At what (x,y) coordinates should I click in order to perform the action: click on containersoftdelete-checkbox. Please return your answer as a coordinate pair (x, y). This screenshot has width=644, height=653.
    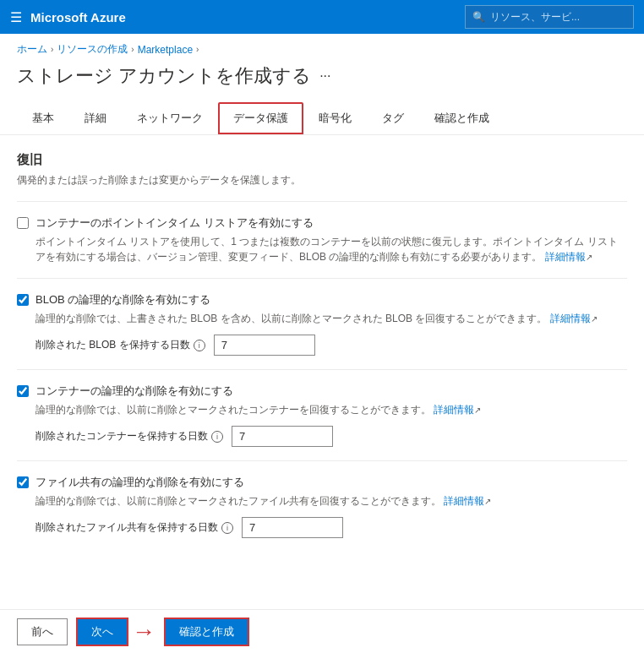
    Looking at the image, I should click on (23, 391).